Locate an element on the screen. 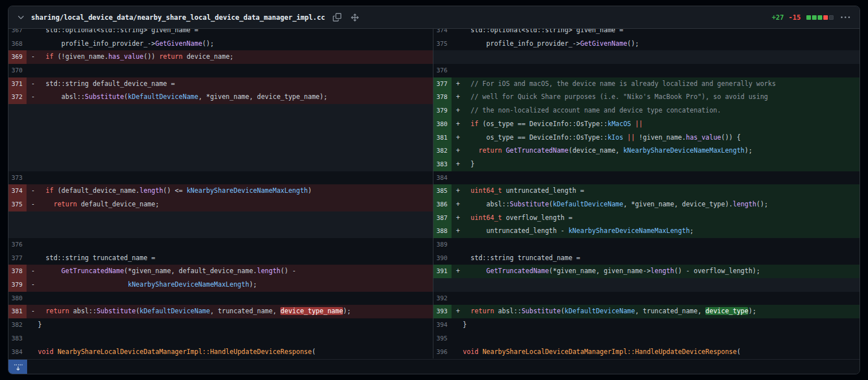 This screenshot has width=868, height=380. old-line-number: 379 is located at coordinates (18, 285).